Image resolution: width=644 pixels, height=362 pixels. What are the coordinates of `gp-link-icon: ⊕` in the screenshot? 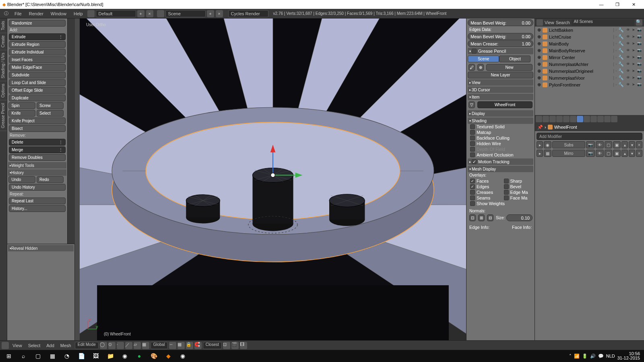 It's located at (481, 68).